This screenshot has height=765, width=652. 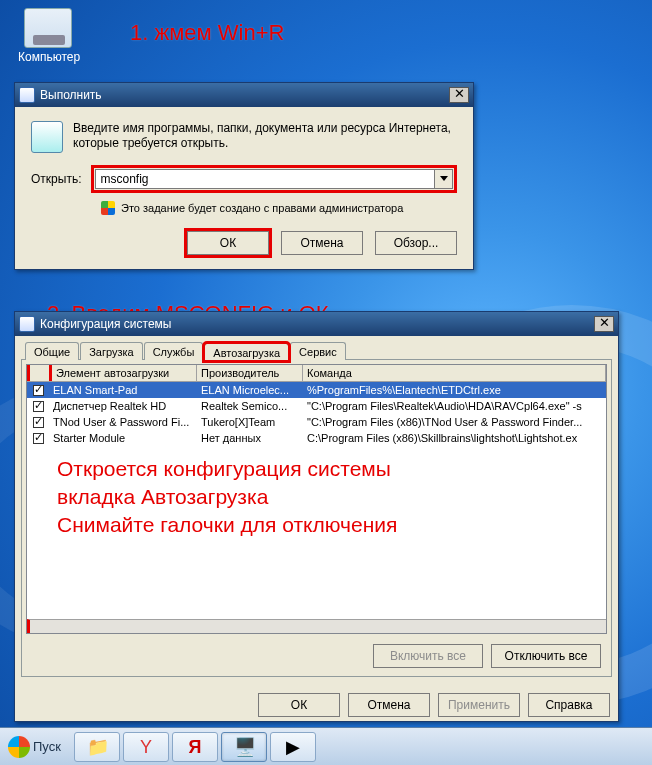 I want to click on annotation-step1: 1. жмем Win+R, so click(x=207, y=33).